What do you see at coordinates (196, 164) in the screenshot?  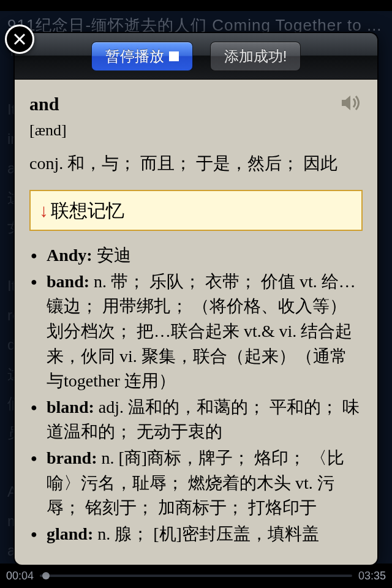 I see `definition: conj. 和，与； 而且； 于是，然后； 因此` at bounding box center [196, 164].